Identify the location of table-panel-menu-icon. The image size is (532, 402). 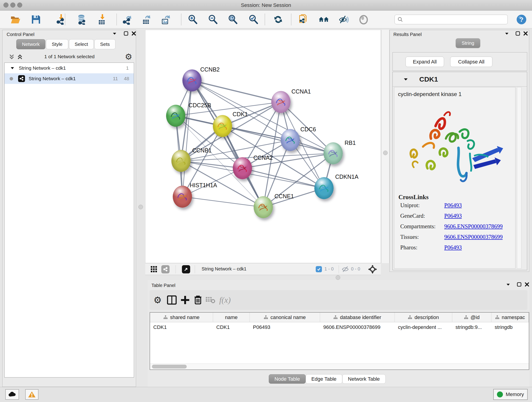
(508, 285).